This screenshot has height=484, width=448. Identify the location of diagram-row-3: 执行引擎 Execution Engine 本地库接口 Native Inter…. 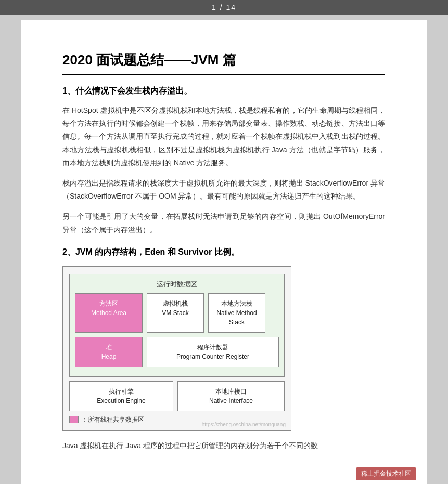
(177, 396).